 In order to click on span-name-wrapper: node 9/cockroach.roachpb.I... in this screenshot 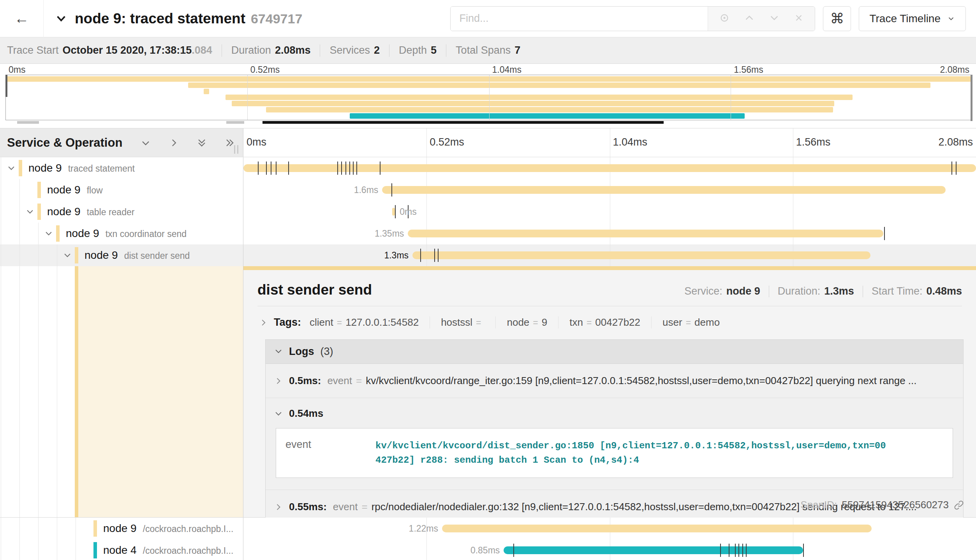, I will do `click(168, 528)`.